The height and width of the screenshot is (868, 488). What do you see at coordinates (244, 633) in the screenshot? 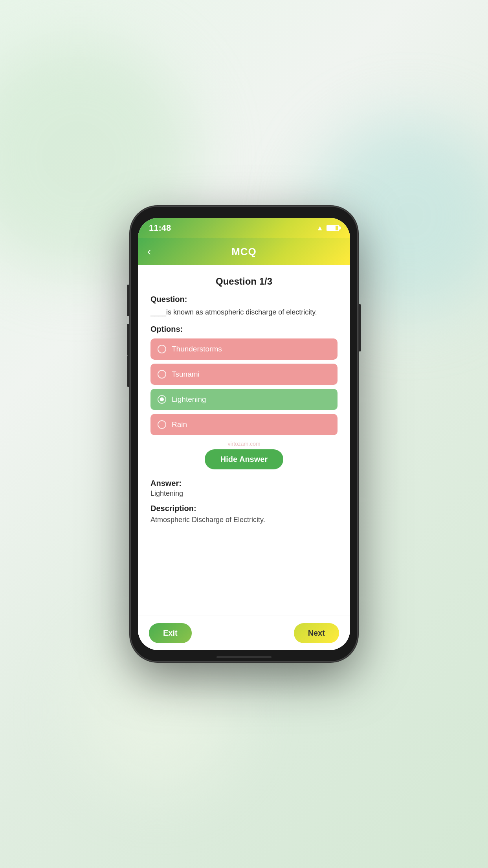
I see `bottom-bar: Exit Next` at bounding box center [244, 633].